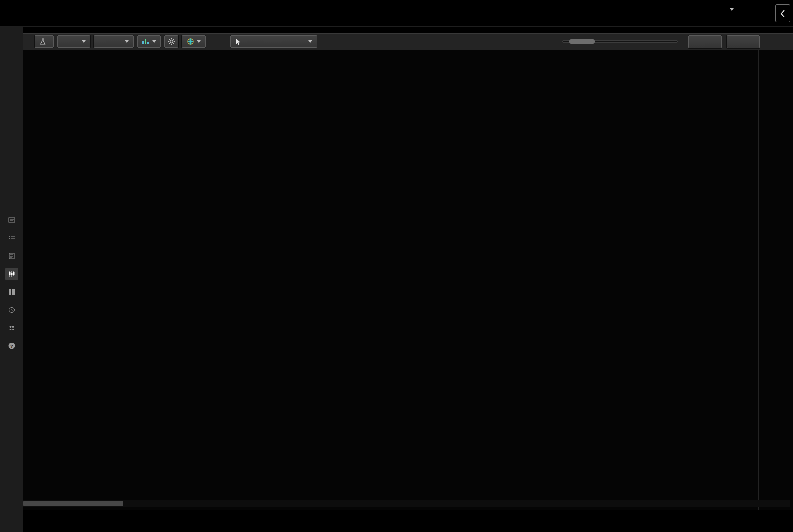 This screenshot has height=532, width=793. What do you see at coordinates (783, 14) in the screenshot?
I see `collapse-panel-button` at bounding box center [783, 14].